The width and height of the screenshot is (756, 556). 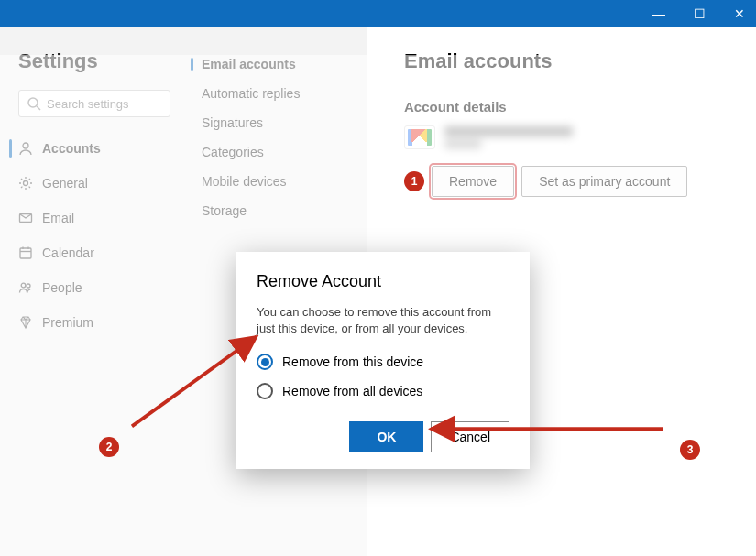 I want to click on settings-title: Settings, so click(x=94, y=61).